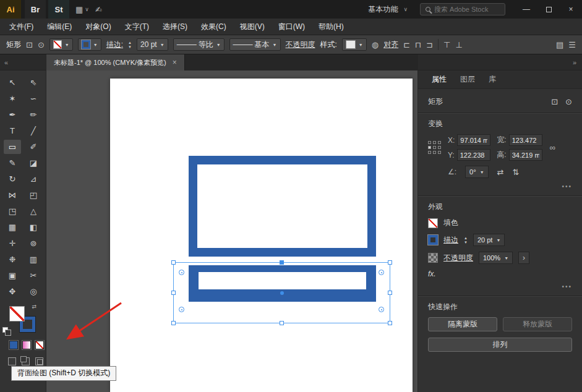 This screenshot has width=582, height=392. I want to click on curvature-tool: ✏, so click(33, 115).